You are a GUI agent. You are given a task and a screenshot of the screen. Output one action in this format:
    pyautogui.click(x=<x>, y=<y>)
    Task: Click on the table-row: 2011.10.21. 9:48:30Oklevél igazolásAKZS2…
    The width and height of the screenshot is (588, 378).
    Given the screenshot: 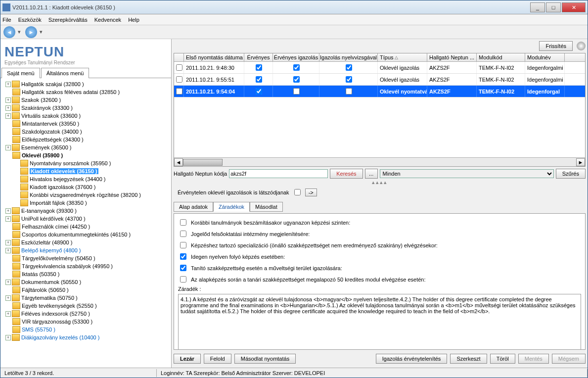 What is the action you would take?
    pyautogui.click(x=380, y=68)
    